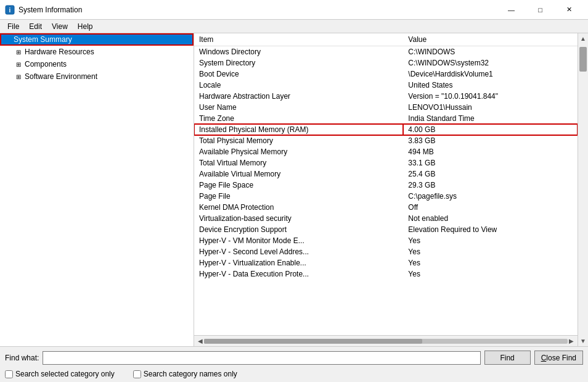 This screenshot has width=588, height=382. What do you see at coordinates (386, 163) in the screenshot?
I see `table-row: Total Virtual Memory33.1 GB` at bounding box center [386, 163].